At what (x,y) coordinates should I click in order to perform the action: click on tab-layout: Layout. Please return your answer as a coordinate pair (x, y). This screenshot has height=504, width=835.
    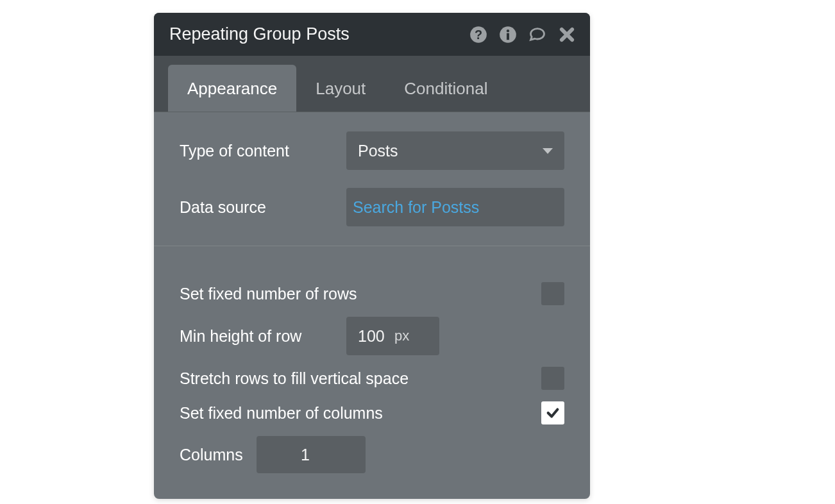
    Looking at the image, I should click on (341, 88).